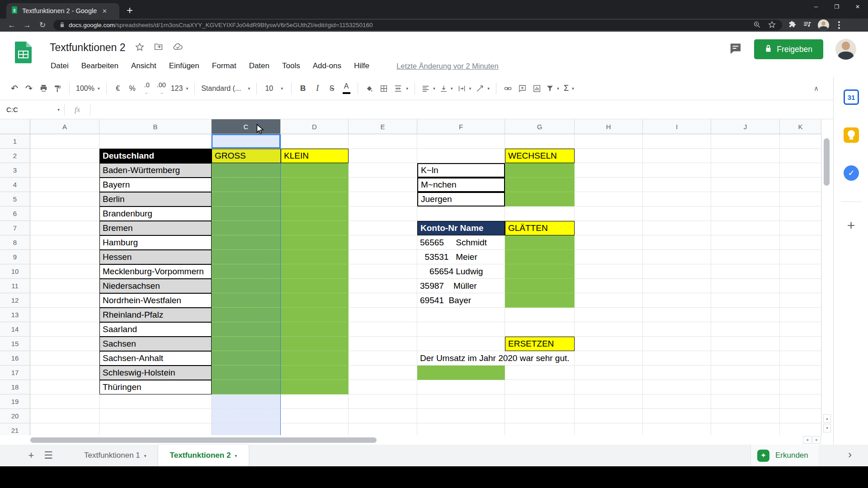 The width and height of the screenshot is (868, 488). I want to click on column-header-E: E, so click(383, 127).